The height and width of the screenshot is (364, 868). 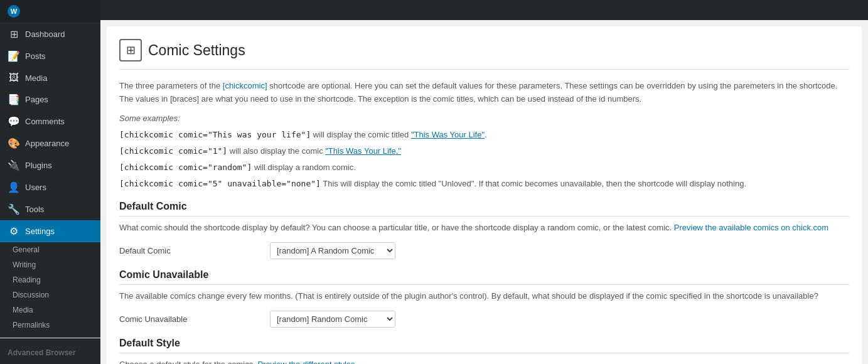 I want to click on sidebar: W ⊞ Dashboard 📝 Posts 🖼 Media 📑 Pages 💬 …, so click(x=50, y=182).